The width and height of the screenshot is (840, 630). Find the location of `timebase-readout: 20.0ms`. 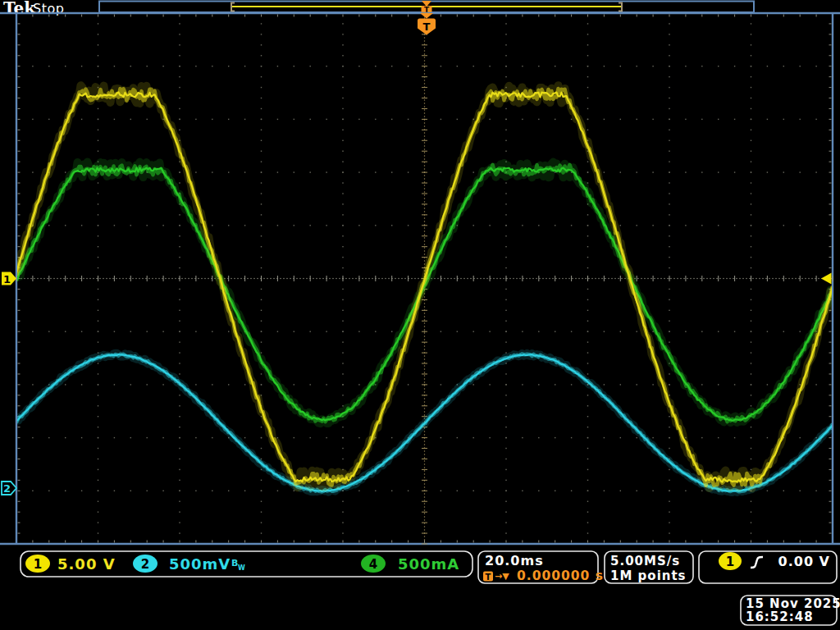

timebase-readout: 20.0ms is located at coordinates (514, 561).